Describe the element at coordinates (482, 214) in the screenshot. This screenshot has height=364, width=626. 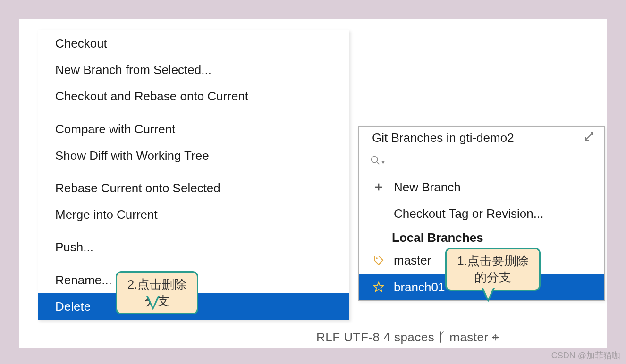
I see `popup-item-checkout-tag: Checkout Tag or Revision...` at that location.